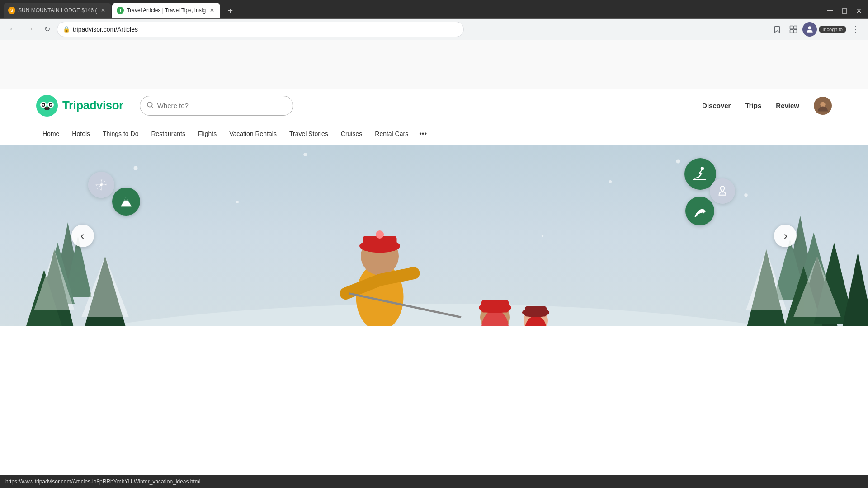 This screenshot has width=868, height=488. What do you see at coordinates (217, 106) in the screenshot?
I see `search-bar` at bounding box center [217, 106].